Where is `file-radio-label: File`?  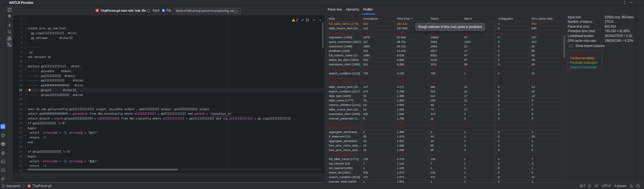 file-radio-label: File is located at coordinates (169, 10).